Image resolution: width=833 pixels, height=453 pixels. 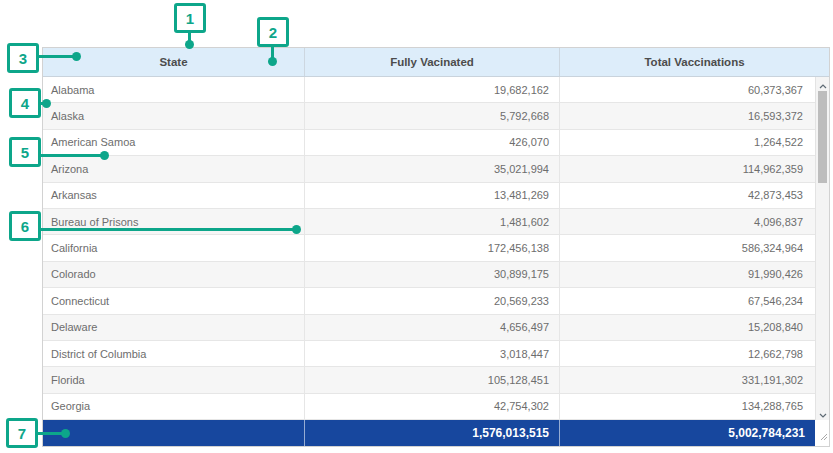 I want to click on fully-vaccinated-cell: 426,070, so click(x=432, y=142).